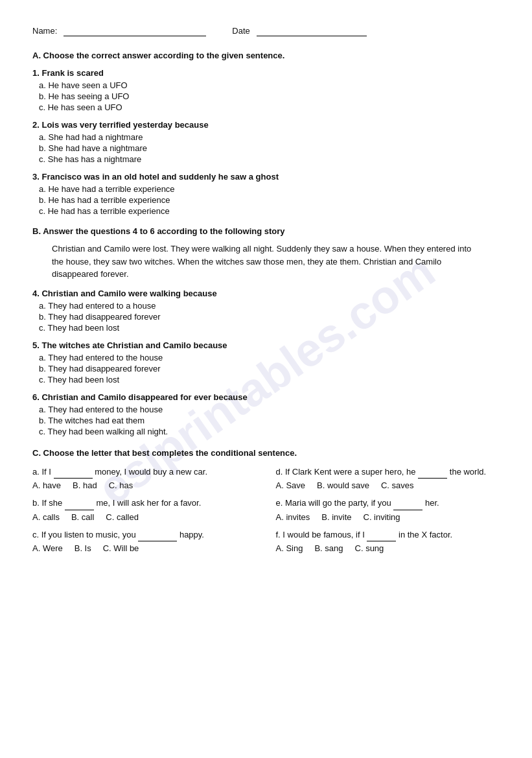 The width and height of the screenshot is (532, 758). Describe the element at coordinates (336, 517) in the screenshot. I see `cond-e-ans-2: B. invite` at that location.